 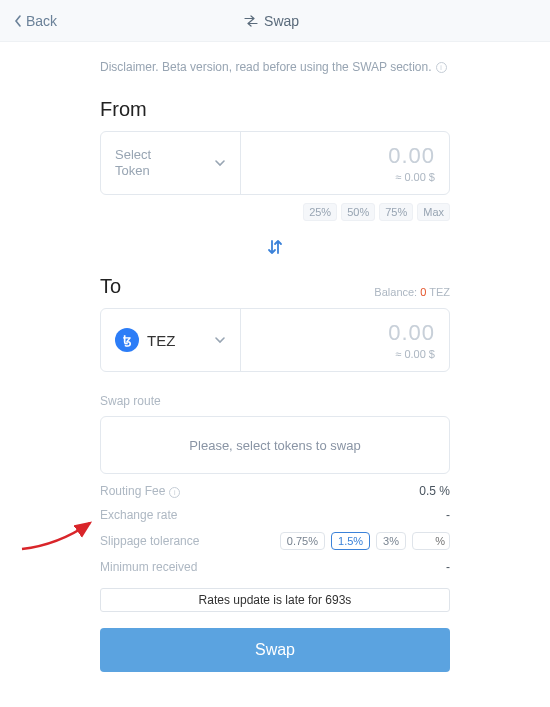 What do you see at coordinates (18, 21) in the screenshot?
I see `chevron-left-icon` at bounding box center [18, 21].